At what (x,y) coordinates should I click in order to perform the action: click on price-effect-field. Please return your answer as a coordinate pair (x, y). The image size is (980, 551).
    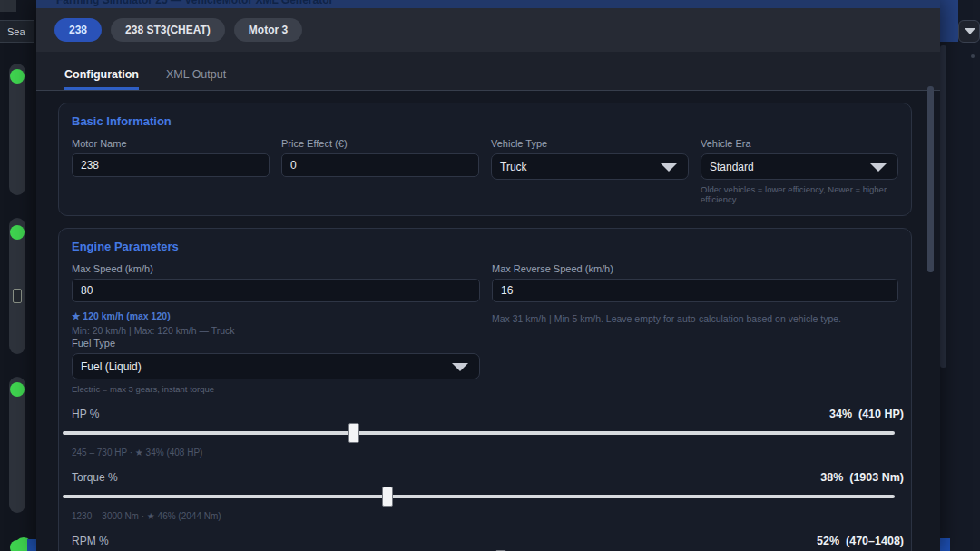
    Looking at the image, I should click on (380, 165).